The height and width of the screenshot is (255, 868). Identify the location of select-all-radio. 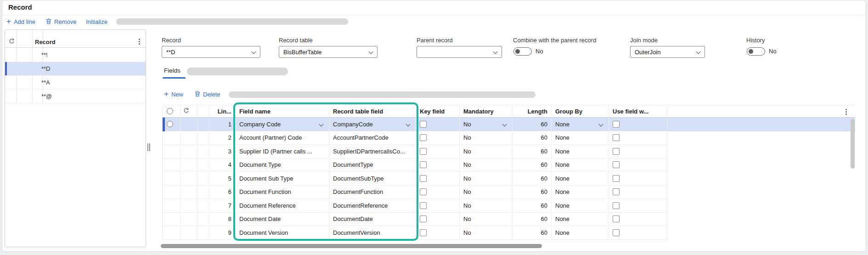
(170, 111).